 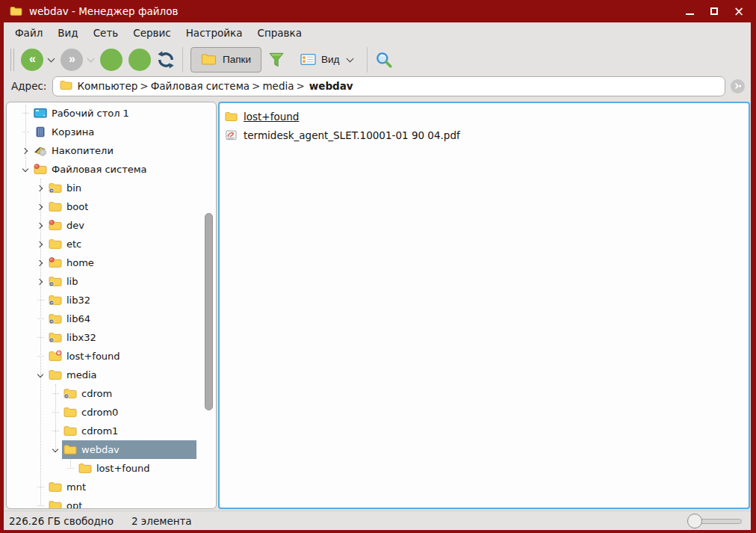 What do you see at coordinates (106, 33) in the screenshot?
I see `menu-network: Сеть` at bounding box center [106, 33].